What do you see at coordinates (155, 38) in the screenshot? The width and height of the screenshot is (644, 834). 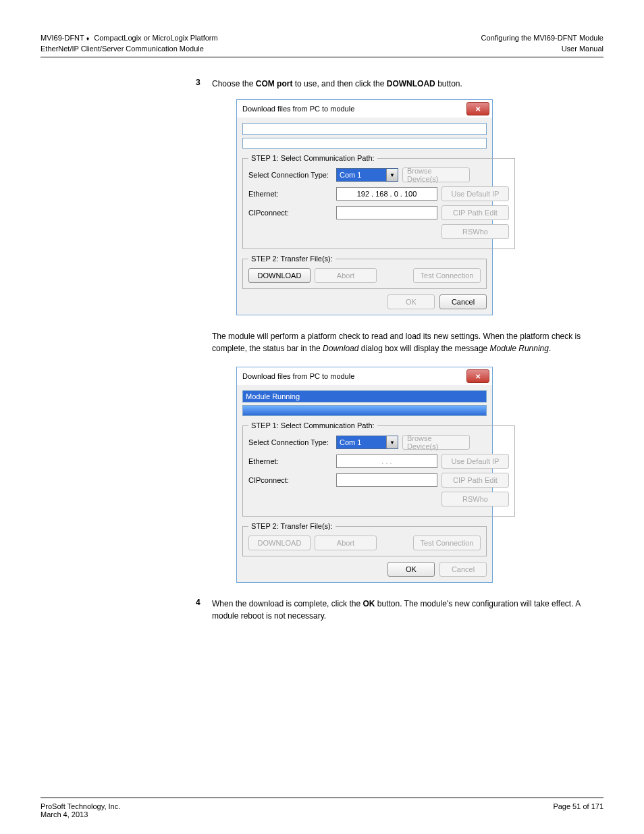 I see `platform-name: CompactLogix or MicroLogix Platform` at bounding box center [155, 38].